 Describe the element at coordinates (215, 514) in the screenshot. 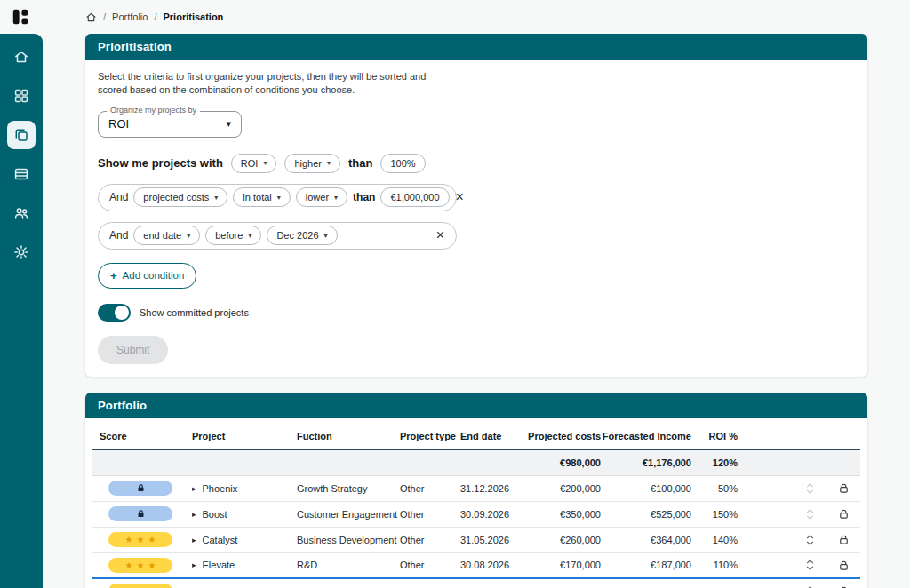

I see `project-name: Boost` at that location.